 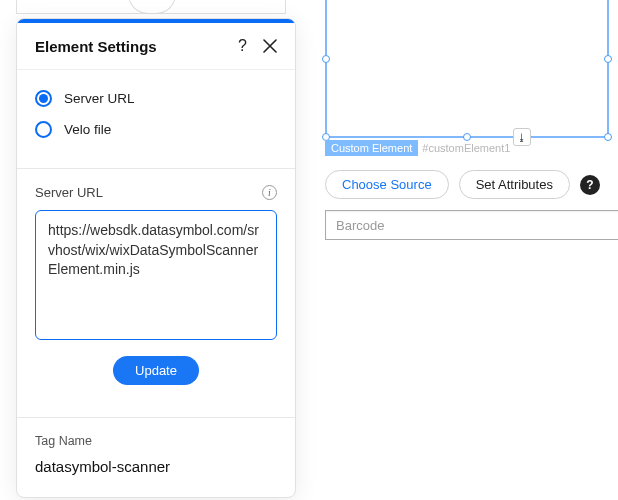 I want to click on help-icon: ?, so click(x=590, y=185).